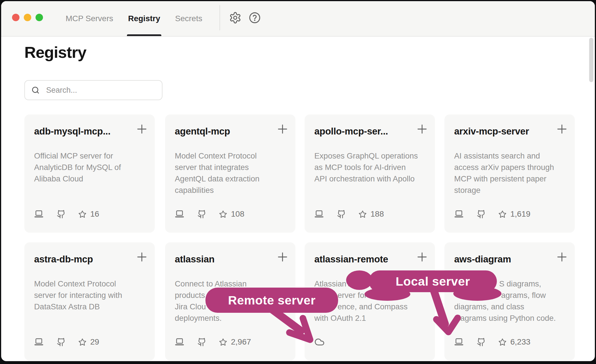 The width and height of the screenshot is (596, 364). What do you see at coordinates (349, 214) in the screenshot?
I see `card-footer: 188` at bounding box center [349, 214].